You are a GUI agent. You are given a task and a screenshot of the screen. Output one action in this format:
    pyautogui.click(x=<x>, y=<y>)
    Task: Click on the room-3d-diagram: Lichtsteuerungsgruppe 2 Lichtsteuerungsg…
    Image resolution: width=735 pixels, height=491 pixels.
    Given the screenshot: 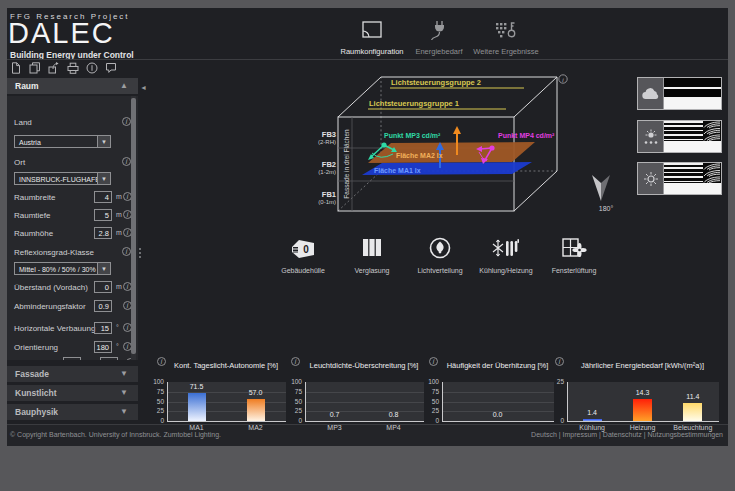 What is the action you would take?
    pyautogui.click(x=436, y=148)
    